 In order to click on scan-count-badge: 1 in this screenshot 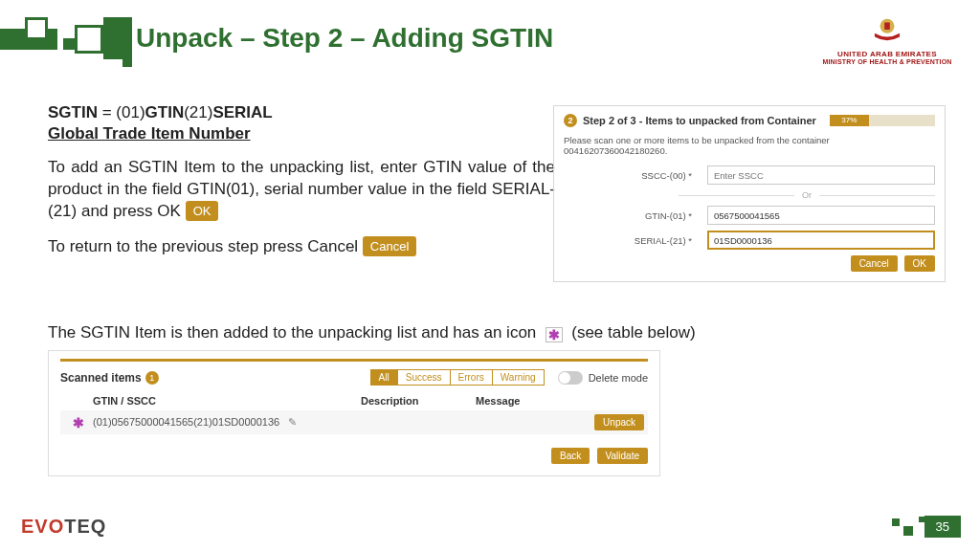, I will do `click(152, 378)`.